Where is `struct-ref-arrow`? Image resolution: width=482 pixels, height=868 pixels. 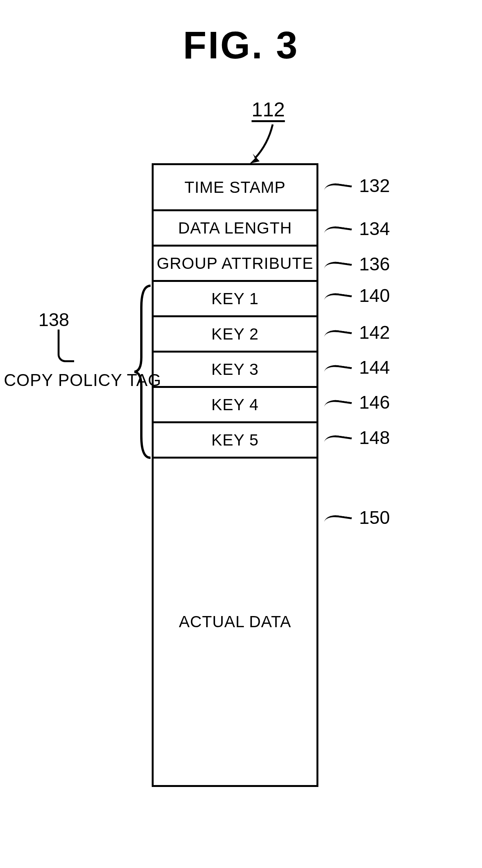 struct-ref-arrow is located at coordinates (261, 144).